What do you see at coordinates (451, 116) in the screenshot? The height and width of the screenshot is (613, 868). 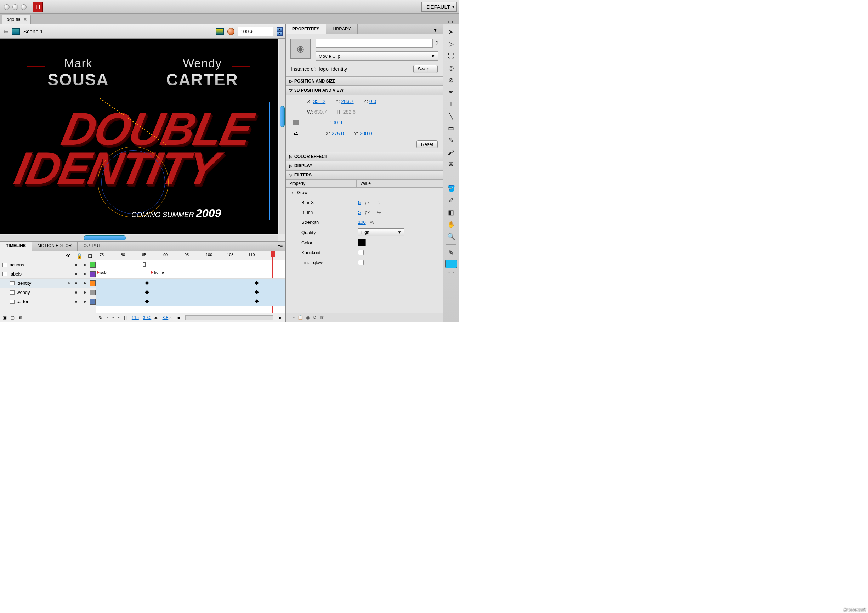 I see `line-tool-icon: ╲` at bounding box center [451, 116].